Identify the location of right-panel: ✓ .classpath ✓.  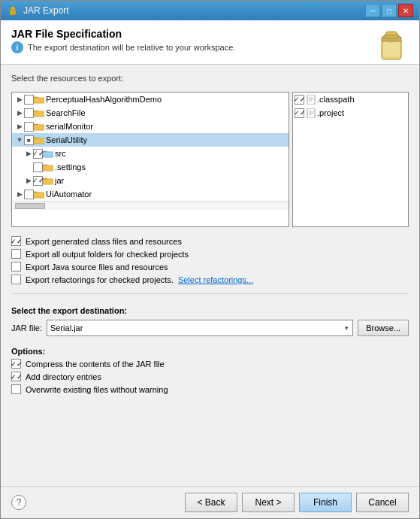
(350, 159).